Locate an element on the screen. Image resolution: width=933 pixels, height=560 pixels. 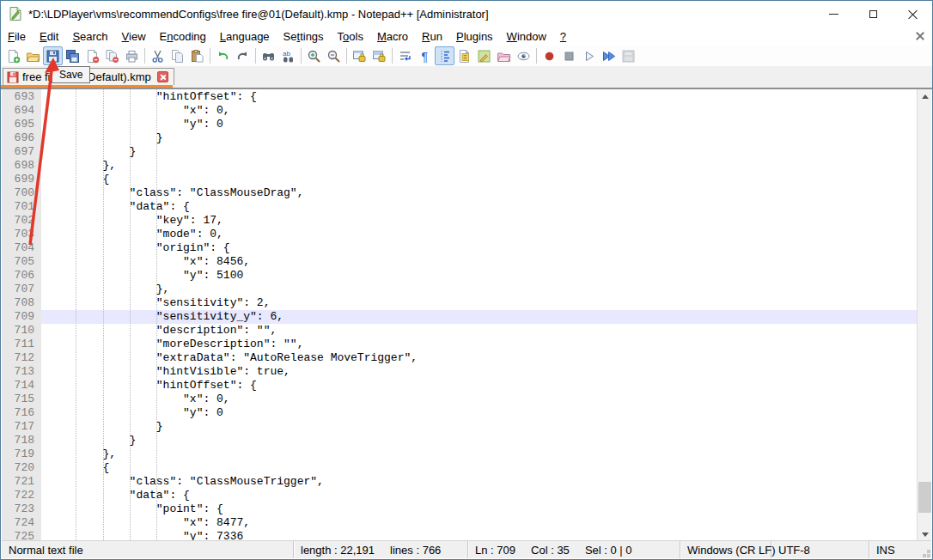
monitoring-icon is located at coordinates (524, 56).